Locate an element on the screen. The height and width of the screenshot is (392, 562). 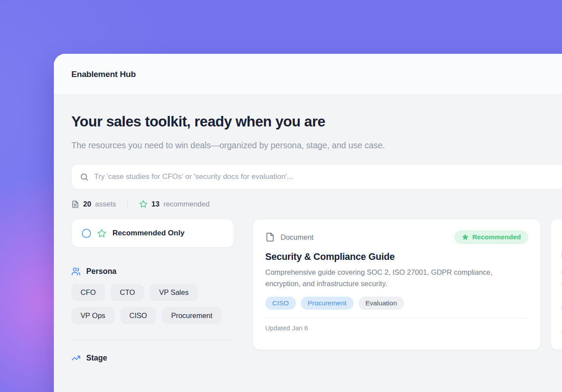
filters-sidebar: Recommended Only Persona CFOCTOVP SalesV… is located at coordinates (153, 290).